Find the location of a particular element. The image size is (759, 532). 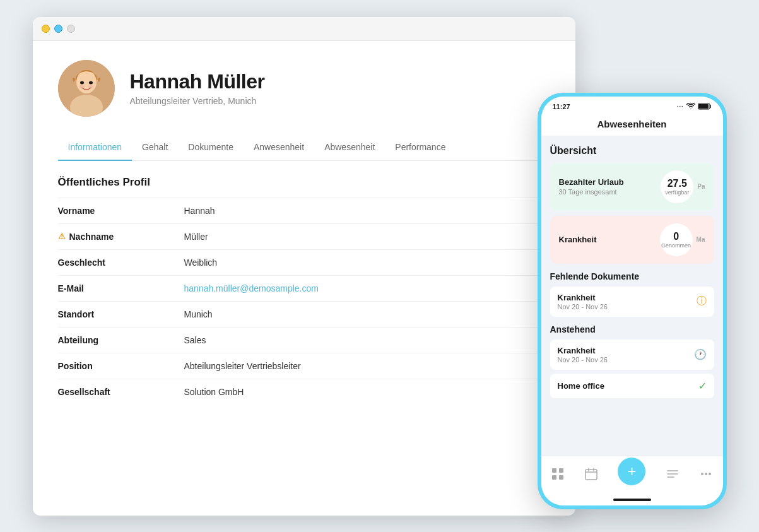

phone-time: 11:27 is located at coordinates (562, 107).